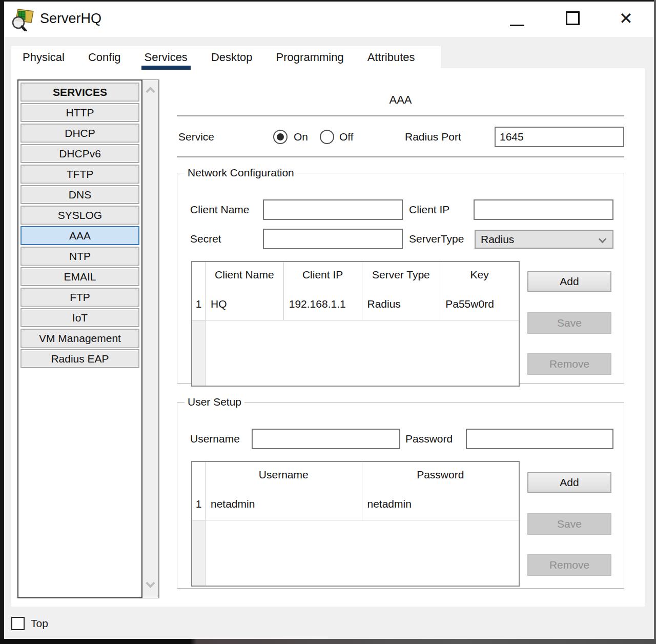  What do you see at coordinates (18, 623) in the screenshot?
I see `top-checkbox` at bounding box center [18, 623].